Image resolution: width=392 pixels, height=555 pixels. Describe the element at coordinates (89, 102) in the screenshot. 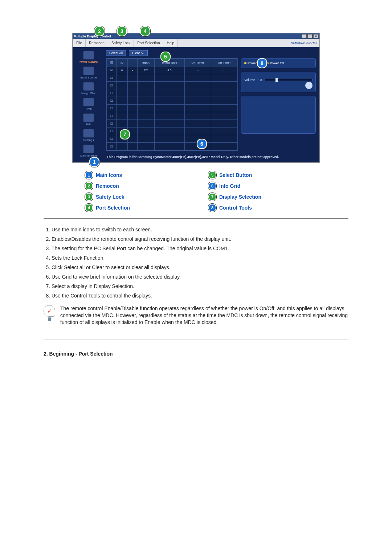

I see `time-icon` at that location.